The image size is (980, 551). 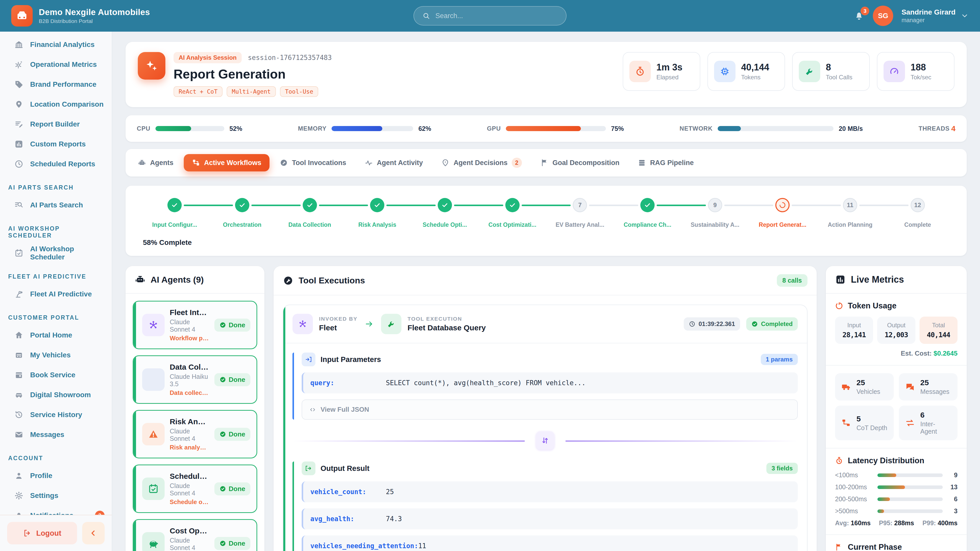 I want to click on workflow-step: 9Sustainability A..., so click(x=715, y=213).